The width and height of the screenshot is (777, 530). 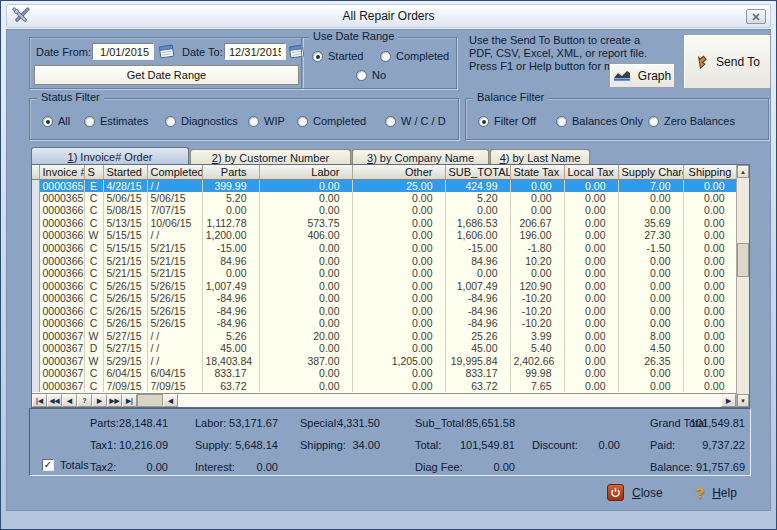 What do you see at coordinates (384, 298) in the screenshot?
I see `table-row: 00003667C5/26/155/26/15-84.960.000.00-84…` at bounding box center [384, 298].